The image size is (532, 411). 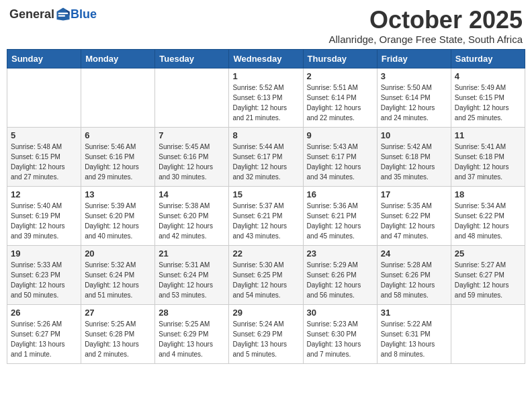 What do you see at coordinates (118, 162) in the screenshot?
I see `day-info: Sunrise: 5:46 AM Sunset: 6:16 PM Dayligh…` at bounding box center [118, 162].